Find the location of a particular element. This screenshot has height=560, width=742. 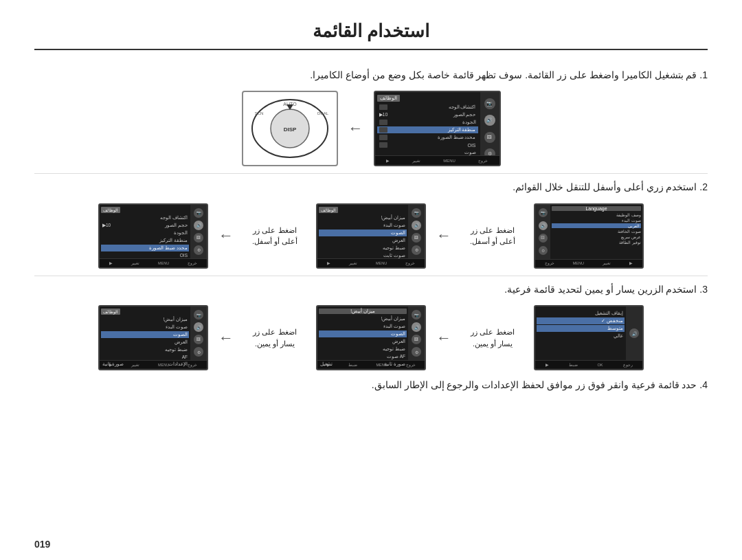

s3b-mi-1: ميزان أبيض! is located at coordinates (363, 319).